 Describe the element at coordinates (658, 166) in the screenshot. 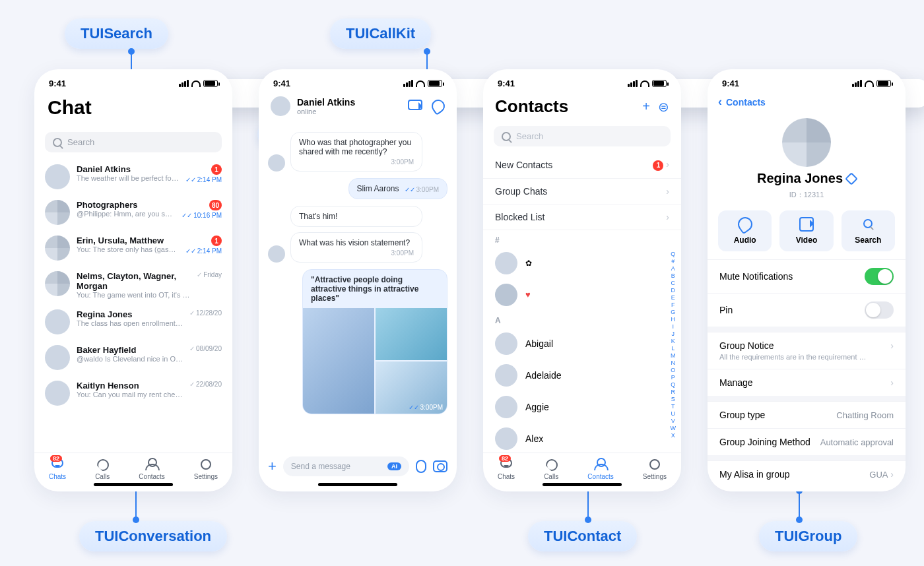

I see `badge: 1` at that location.